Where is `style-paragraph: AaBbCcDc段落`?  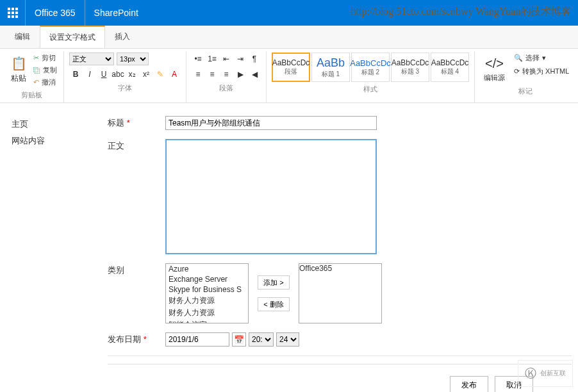 style-paragraph: AaBbCcDc段落 is located at coordinates (291, 67).